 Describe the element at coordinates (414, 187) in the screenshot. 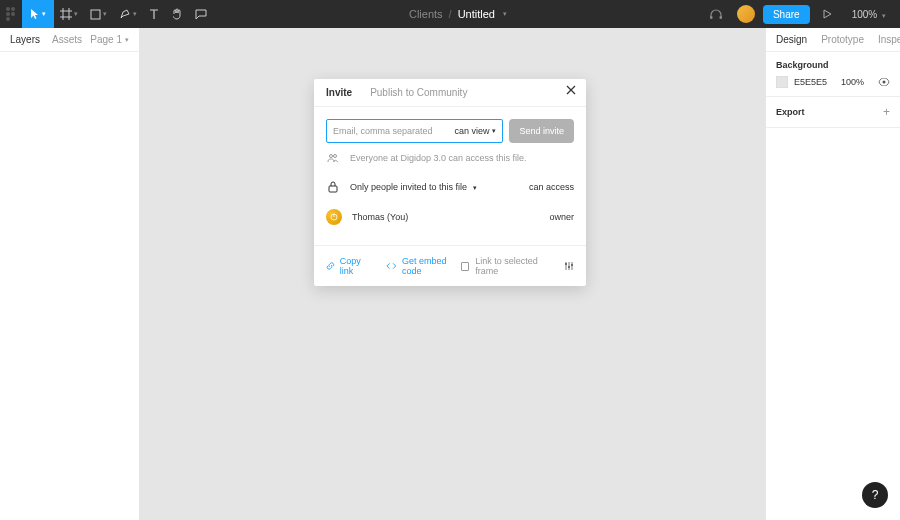

I see `access-scope-select: Only people invited to this file ▾` at that location.